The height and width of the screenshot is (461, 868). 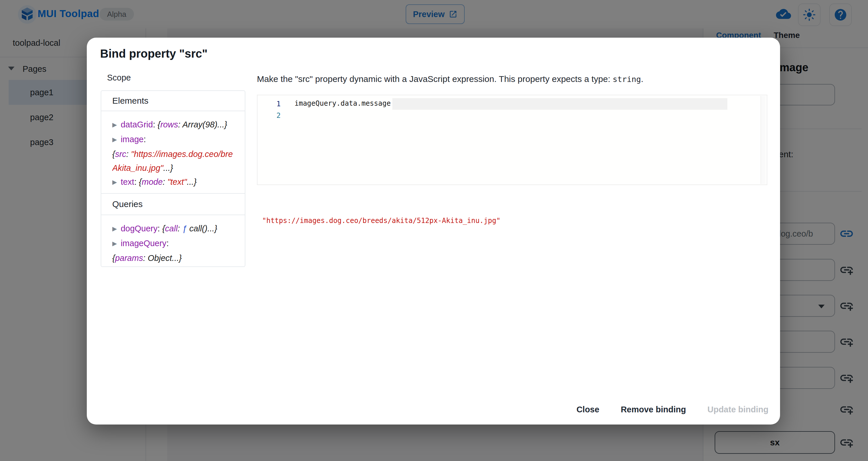 What do you see at coordinates (173, 204) in the screenshot?
I see `scope-section-title: Queries` at bounding box center [173, 204].